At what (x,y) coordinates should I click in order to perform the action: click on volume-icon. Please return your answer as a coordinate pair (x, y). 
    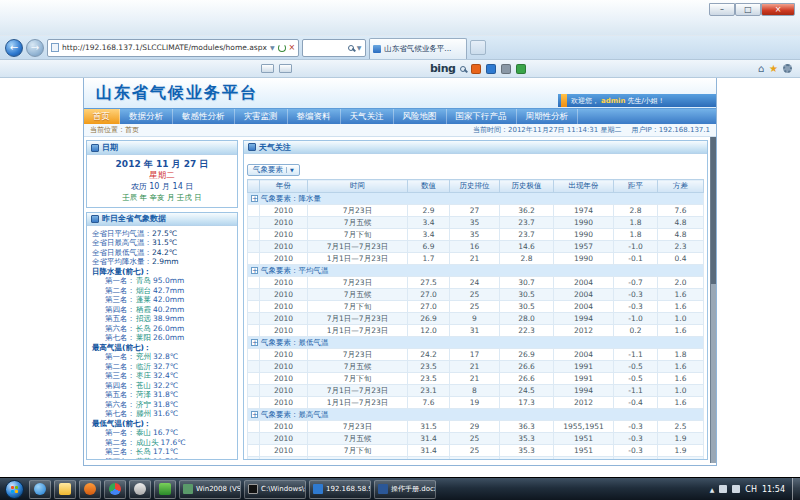
    Looking at the image, I should click on (736, 489).